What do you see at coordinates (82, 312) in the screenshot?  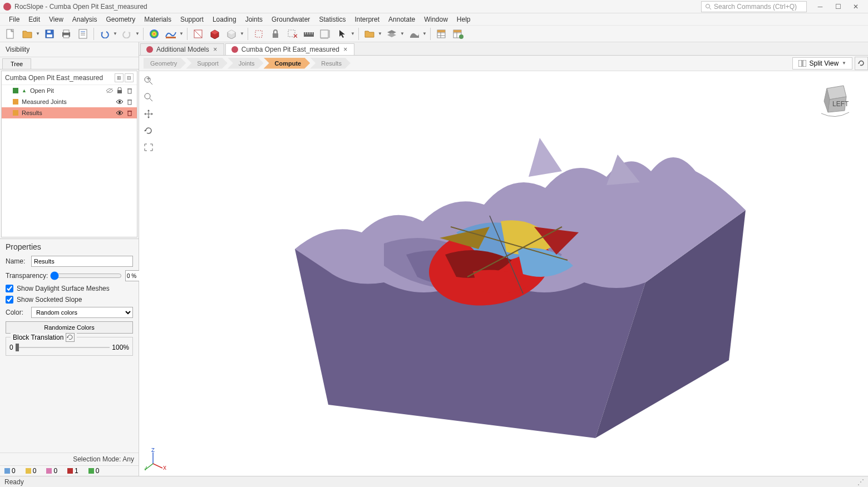 I see `color-select: Random colors` at bounding box center [82, 312].